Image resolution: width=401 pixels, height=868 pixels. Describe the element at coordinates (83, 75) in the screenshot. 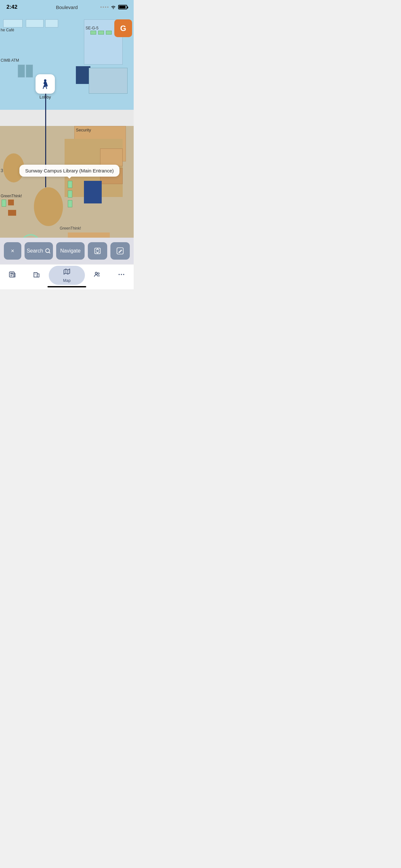

I see `dark-blue-rect` at that location.